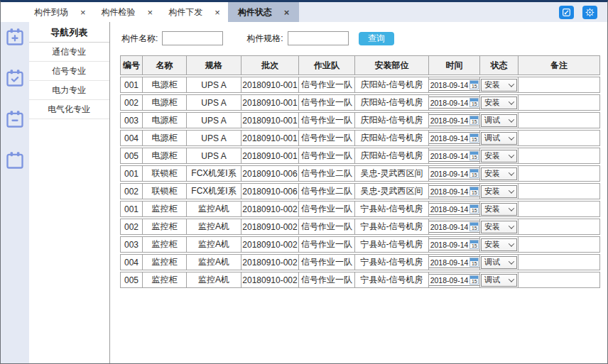 Image resolution: width=608 pixels, height=364 pixels. I want to click on tab-component-arrival: 构件到场 ×, so click(60, 12).